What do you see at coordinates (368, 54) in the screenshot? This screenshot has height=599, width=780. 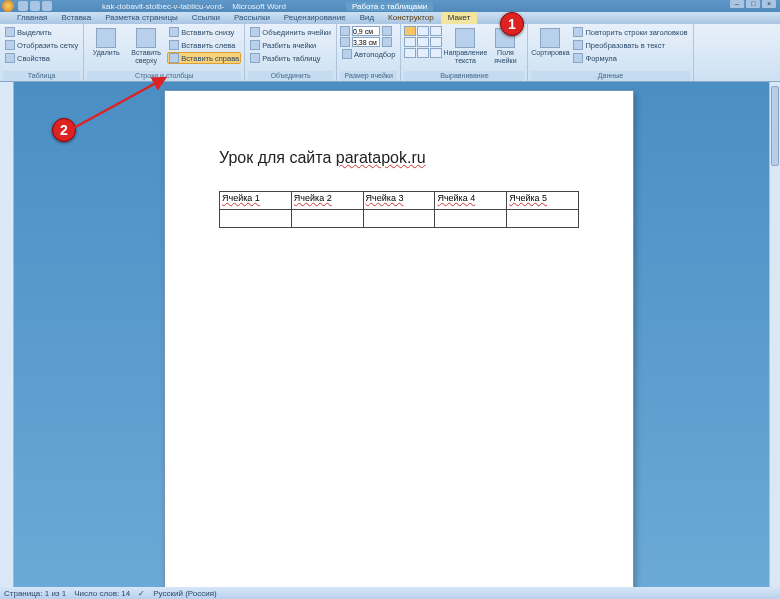 I see `autofit-button: Автоподбор` at bounding box center [368, 54].